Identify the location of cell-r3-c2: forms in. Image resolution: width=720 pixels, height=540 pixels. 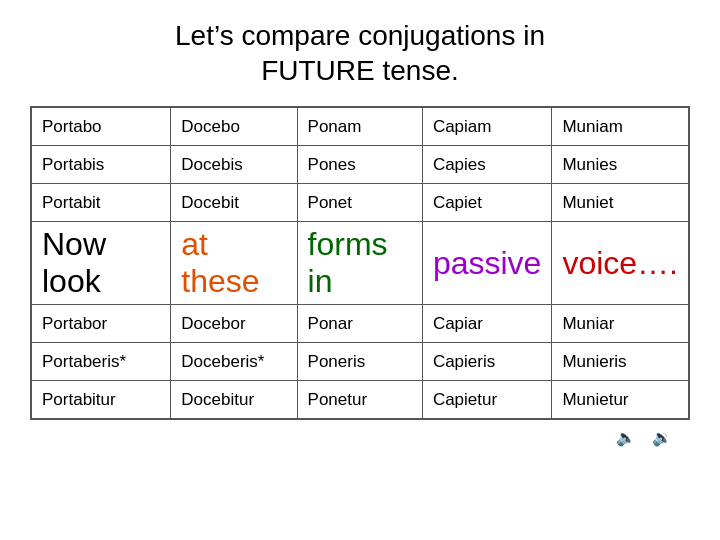
(360, 264).